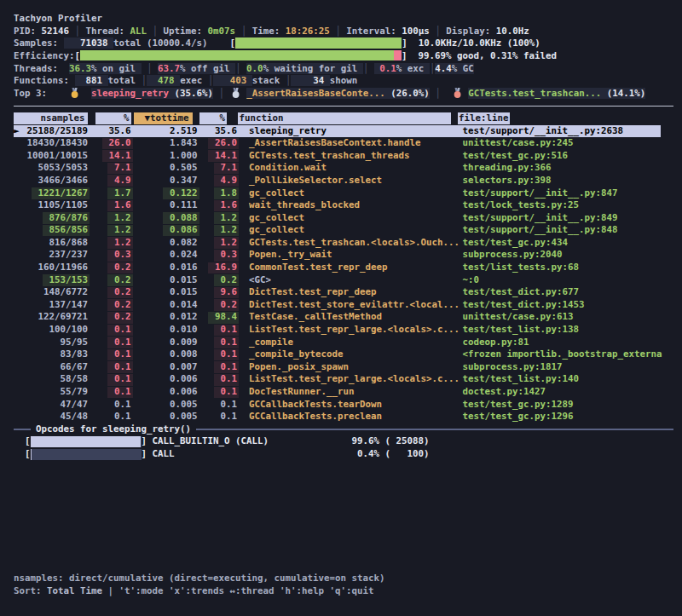  What do you see at coordinates (51, 118) in the screenshot?
I see `col-header-nsamples: nsamples` at bounding box center [51, 118].